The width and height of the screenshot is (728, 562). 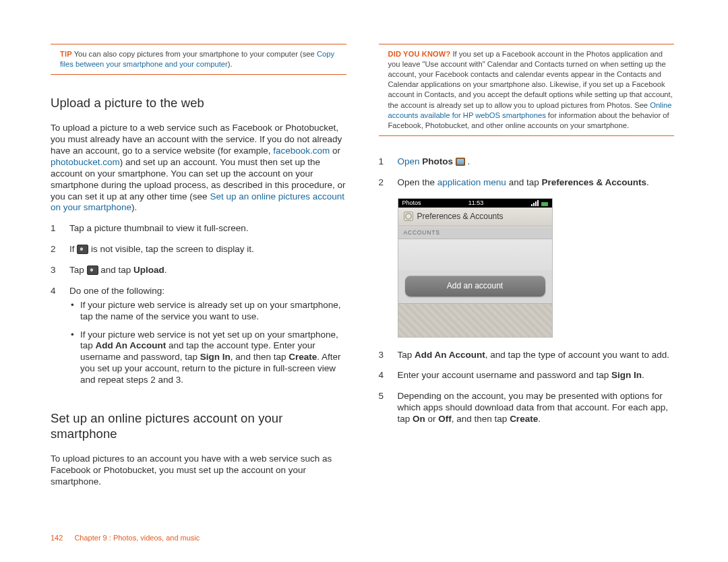 I want to click on step-1: 1 Tap a picture thumbnail to view it ful…, so click(x=198, y=229).